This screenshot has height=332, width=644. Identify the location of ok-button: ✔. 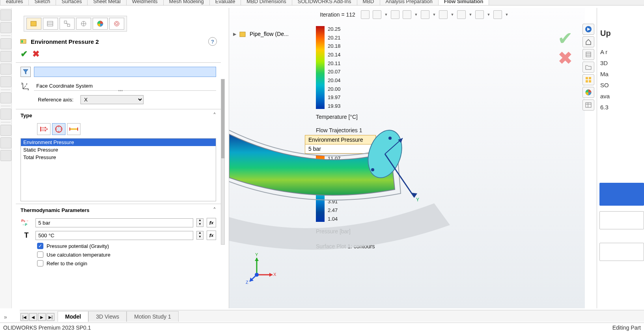
(24, 54).